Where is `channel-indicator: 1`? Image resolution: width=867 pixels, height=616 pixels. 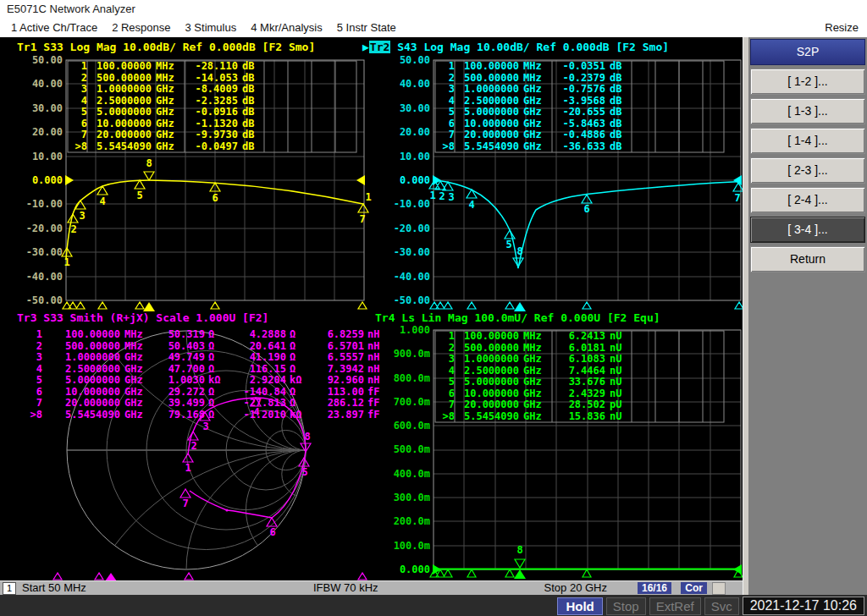
channel-indicator: 1 is located at coordinates (9, 589).